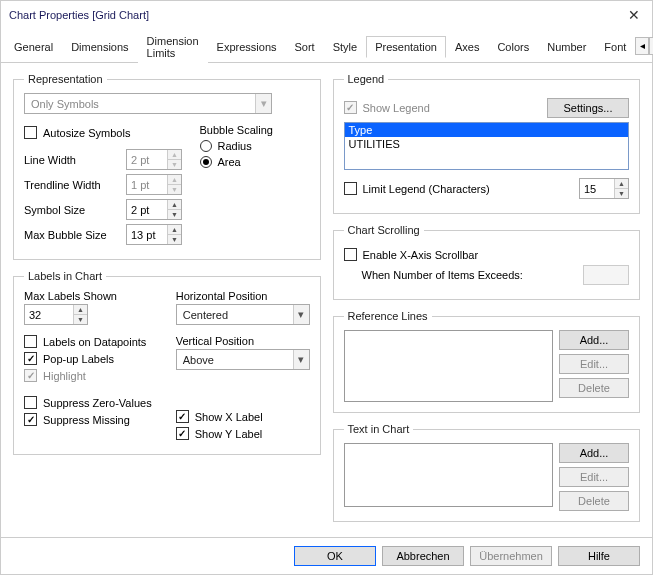  Describe the element at coordinates (594, 388) in the screenshot. I see `ref-delete-button: Delete` at that location.